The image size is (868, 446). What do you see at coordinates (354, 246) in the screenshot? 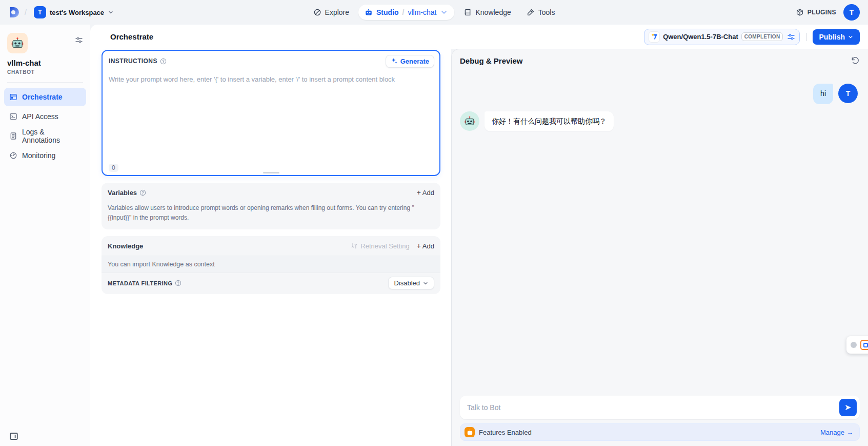
I see `retrieval-setting-icon` at bounding box center [354, 246].